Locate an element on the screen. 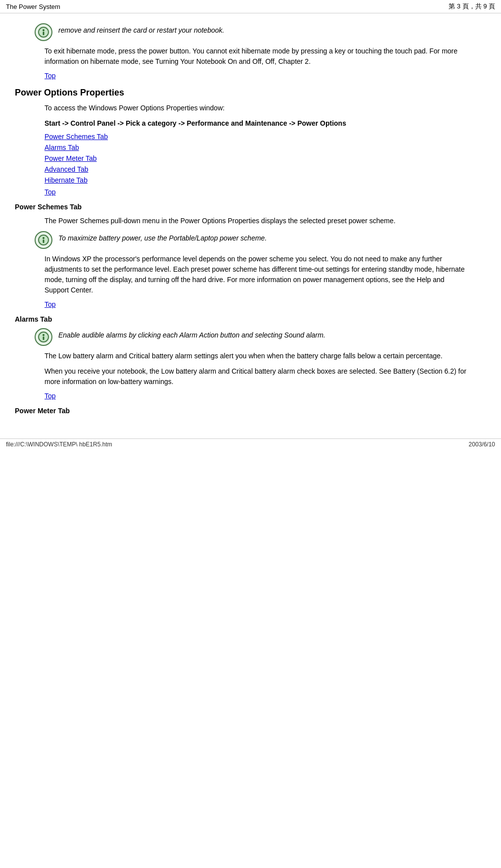 This screenshot has height=868, width=501. subsection3-heading: Power Meter Tab is located at coordinates (242, 411).